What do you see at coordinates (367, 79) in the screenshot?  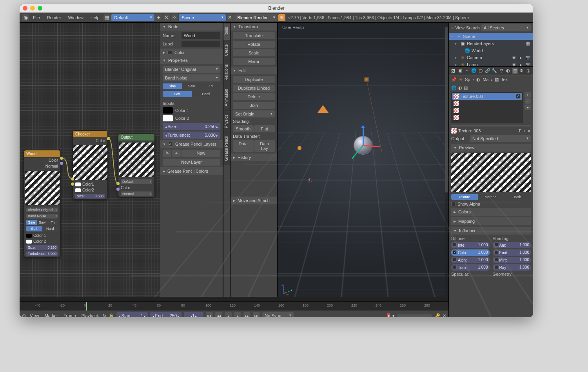 I see `lamp-object` at bounding box center [367, 79].